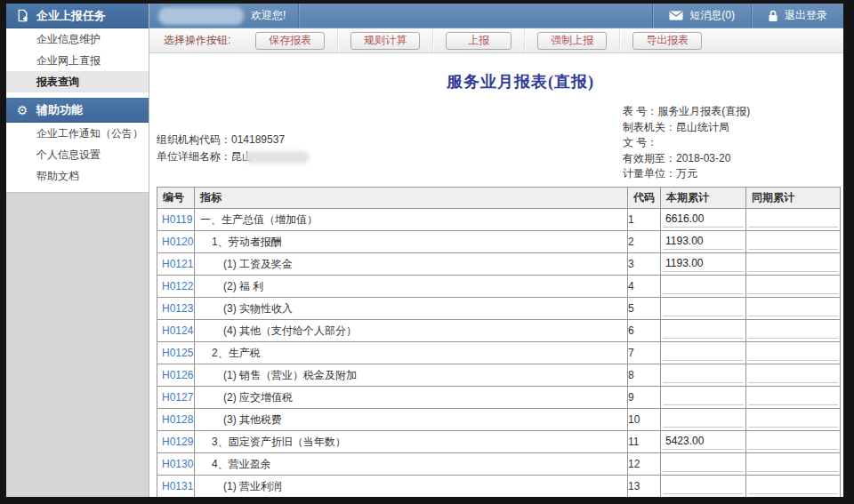 The height and width of the screenshot is (504, 854). Describe the element at coordinates (71, 16) in the screenshot. I see `sidebar-section-title: 企业上报任务` at that location.